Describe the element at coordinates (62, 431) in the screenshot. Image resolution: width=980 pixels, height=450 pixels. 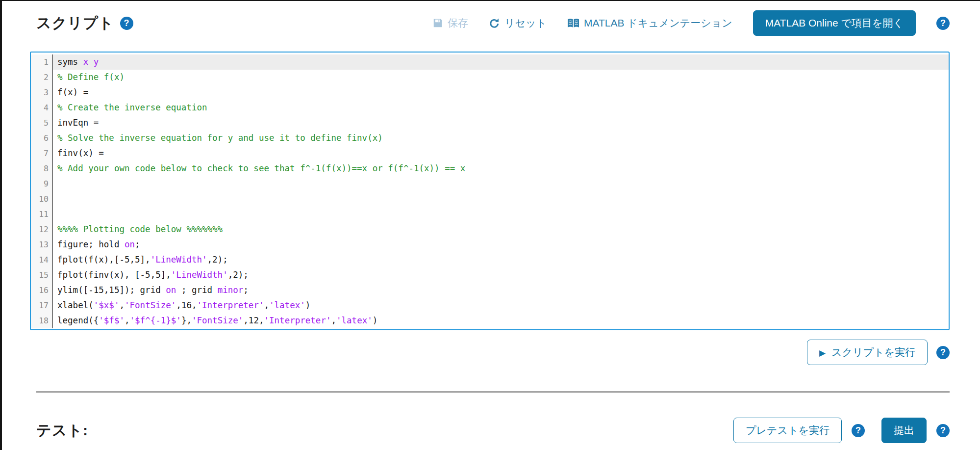
I see `tests-title: テスト:` at that location.